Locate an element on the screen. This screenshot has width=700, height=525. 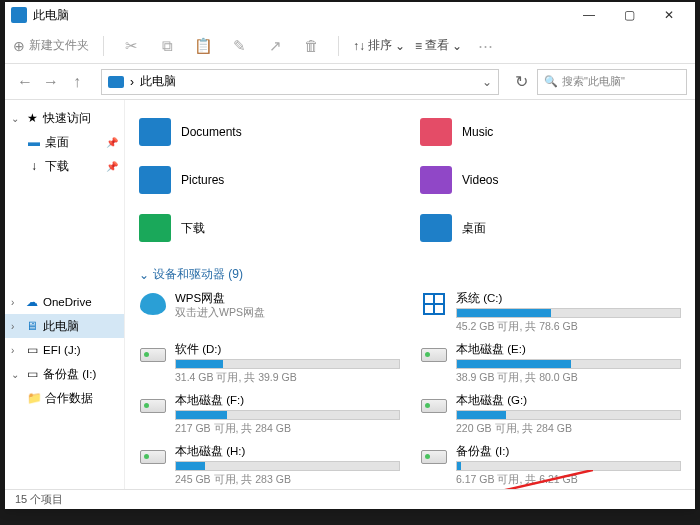
sidebar-backup: ⌄▭ 备份盘 (I:) is located at coordinates (64, 374).